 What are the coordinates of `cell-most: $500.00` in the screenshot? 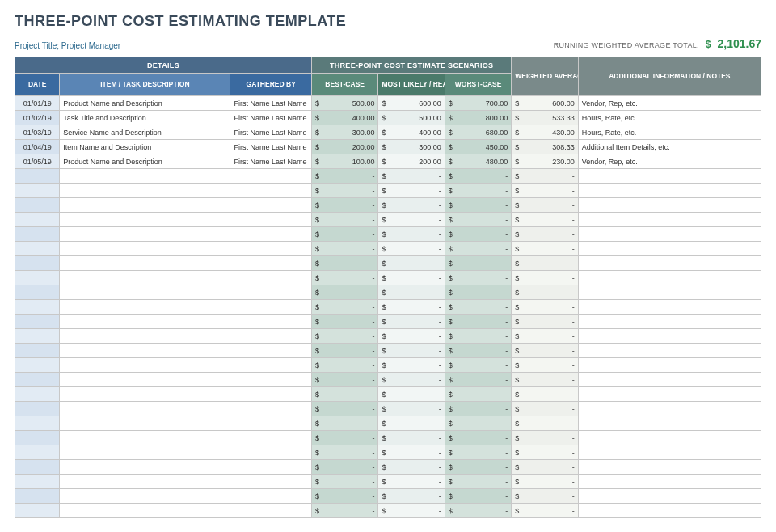 It's located at (411, 118).